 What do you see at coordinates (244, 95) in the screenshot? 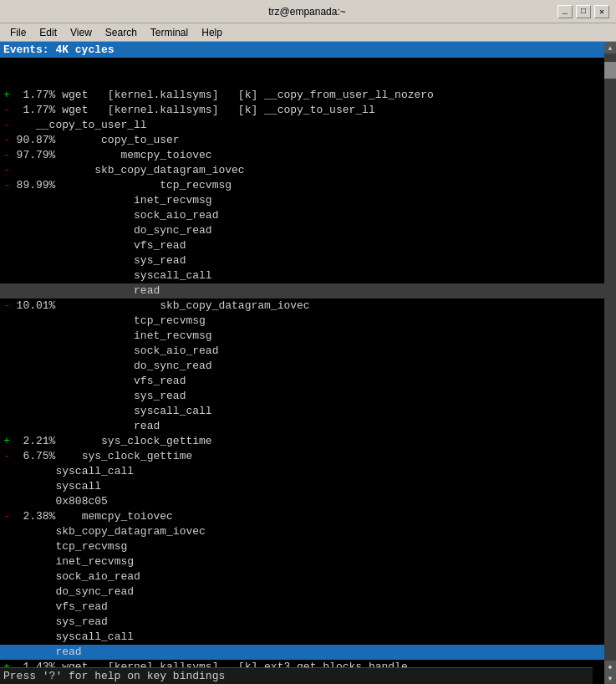
I see `function-name: wget [kernel.kallsyms] [k] __copy_from_u…` at bounding box center [244, 95].